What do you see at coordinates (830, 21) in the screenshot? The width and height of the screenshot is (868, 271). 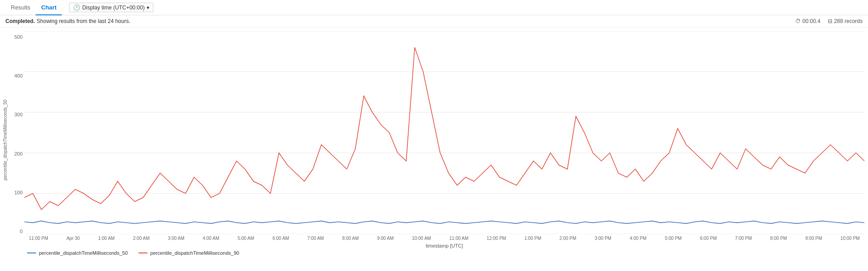 I see `table-icon: ⊟` at bounding box center [830, 21].